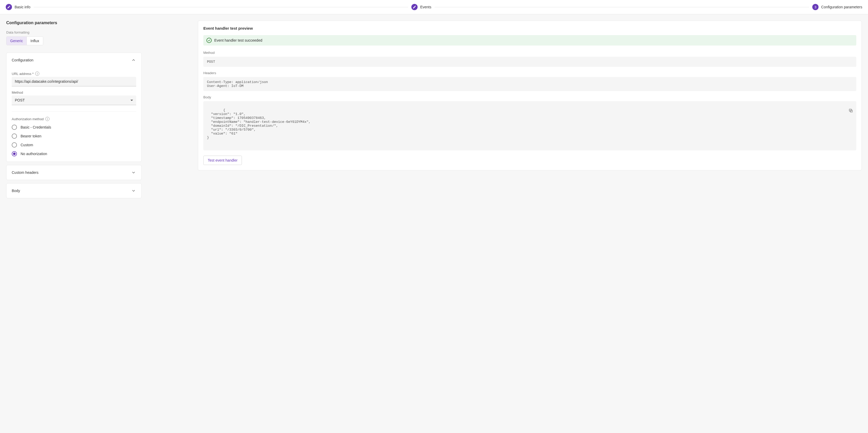 Image resolution: width=868 pixels, height=433 pixels. What do you see at coordinates (74, 116) in the screenshot?
I see `configuration-card-body: URL address * i Method POST Authorizatio…` at bounding box center [74, 116].